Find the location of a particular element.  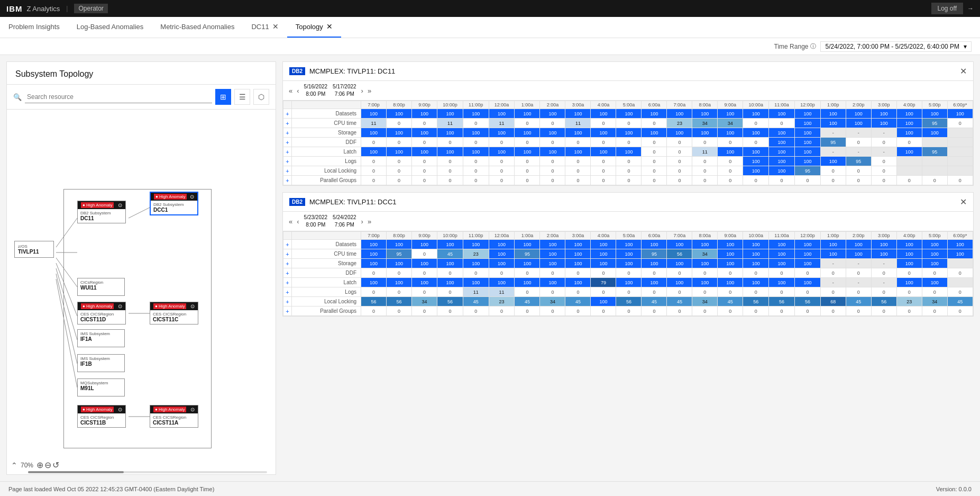

timerange-chevron-icon: ▾ is located at coordinates (965, 47).